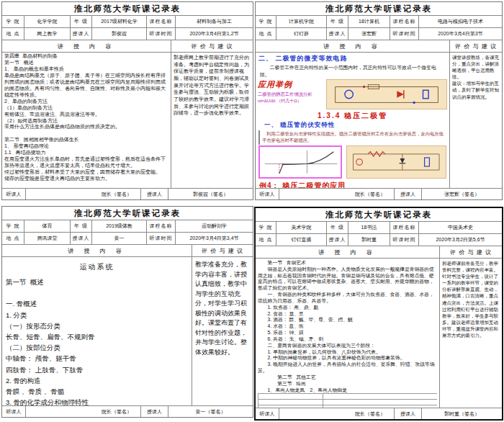  I want to click on lecture-content: 运动系统 第一节 概述 一. 骨概述 1. 分类 （一）按形态分类 长骨、短骨、…, so click(96, 331).